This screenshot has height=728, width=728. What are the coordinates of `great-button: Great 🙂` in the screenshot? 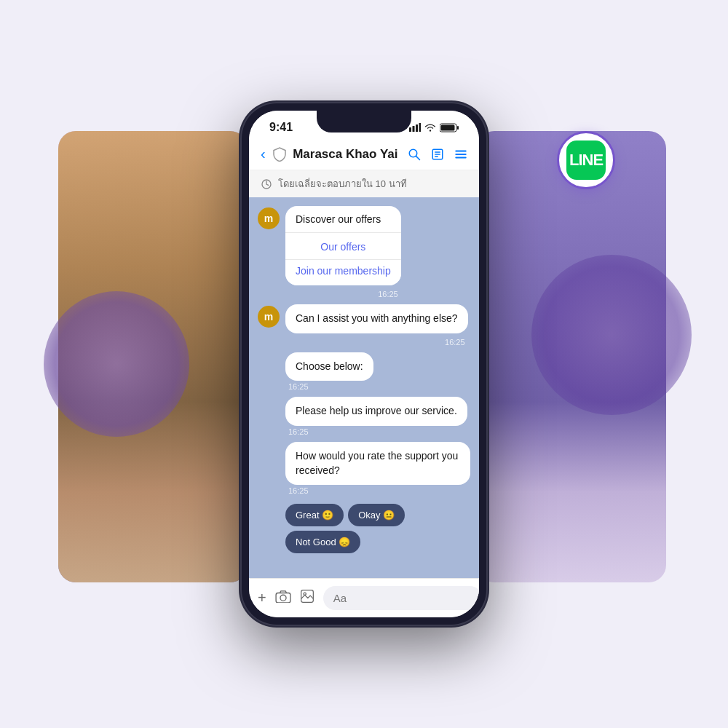 It's located at (314, 515).